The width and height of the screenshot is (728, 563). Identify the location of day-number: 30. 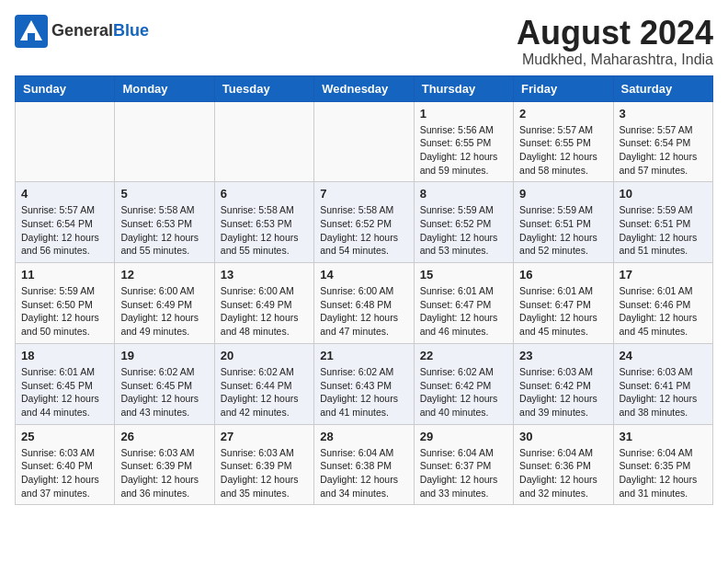
(563, 436).